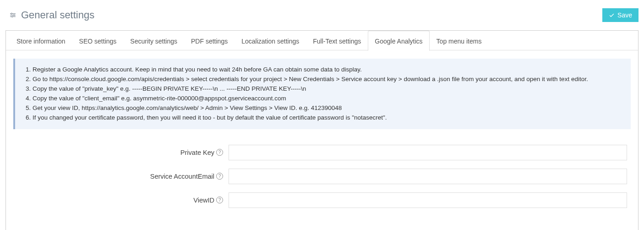  Describe the element at coordinates (209, 41) in the screenshot. I see `tab-pdf-settings: PDF settings` at that location.